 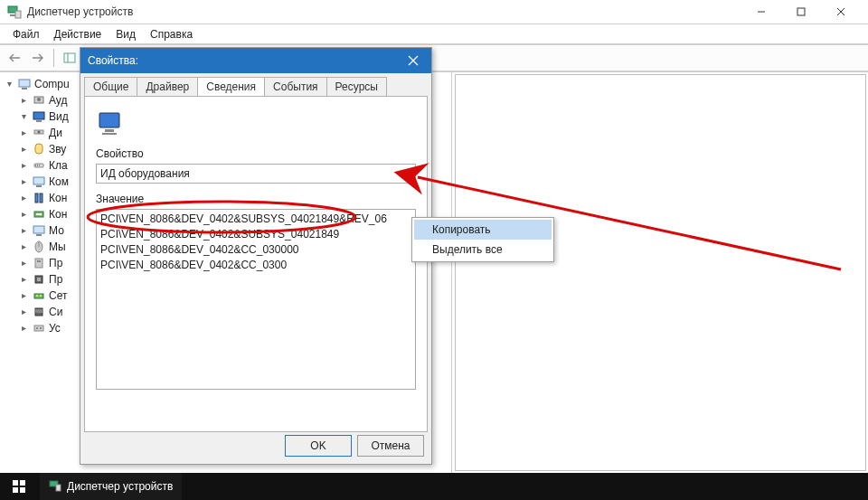 What do you see at coordinates (78, 34) in the screenshot?
I see `menu-action: Действие` at bounding box center [78, 34].